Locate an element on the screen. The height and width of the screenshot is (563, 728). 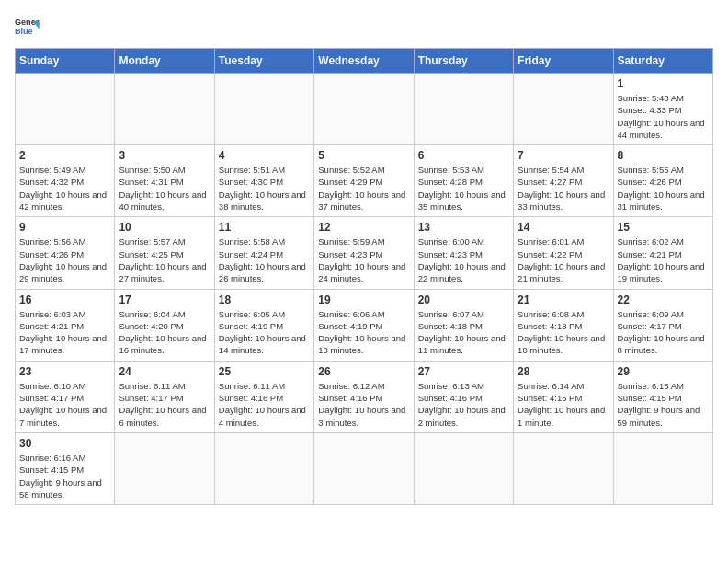
day-info: Sunrise: 6:05 AM Sunset: 4:19 PM Dayligh… is located at coordinates (265, 333).